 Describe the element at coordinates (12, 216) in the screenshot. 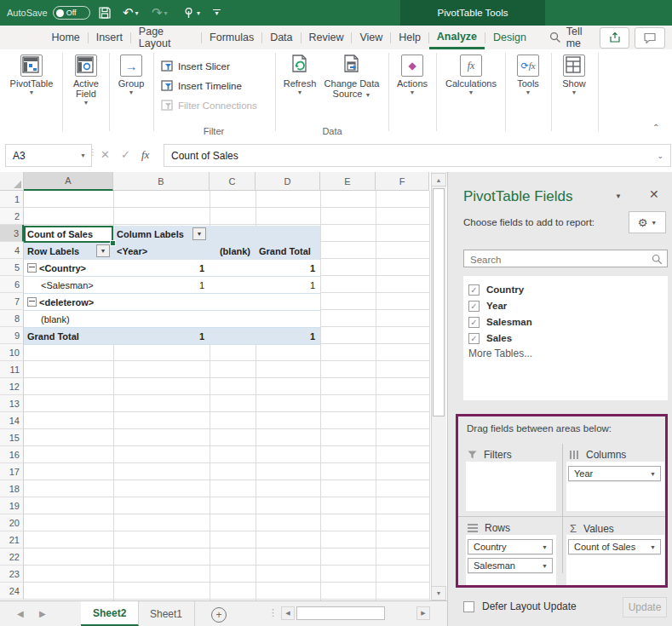

I see `row-header-2: 2` at that location.